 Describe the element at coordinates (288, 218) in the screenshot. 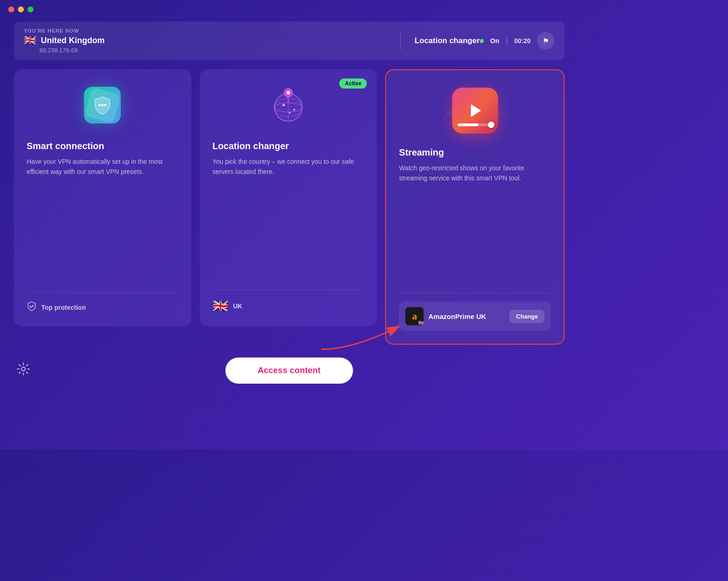

I see `location-changer-desc: You pick the country – we connect you to…` at that location.